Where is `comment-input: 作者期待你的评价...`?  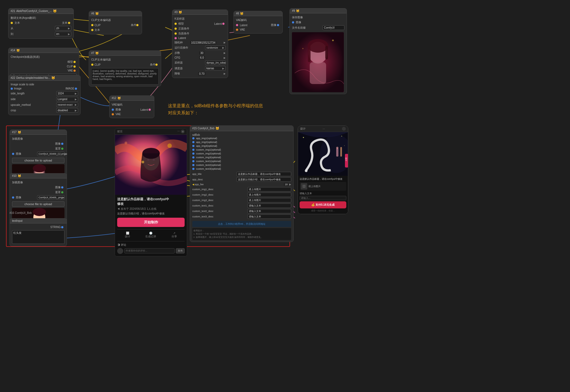
comment-input: 作者期待你的评价... is located at coordinates (150, 251).